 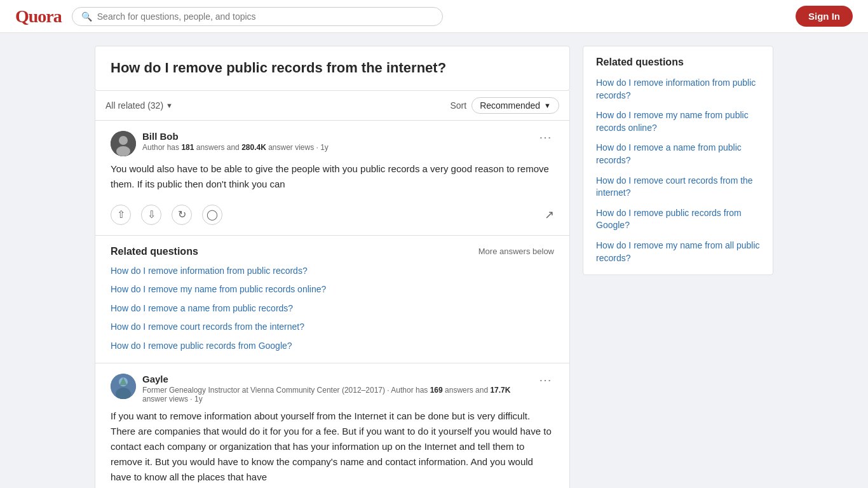 I want to click on all-related-dropdown: All related (32) ▼, so click(x=139, y=105).